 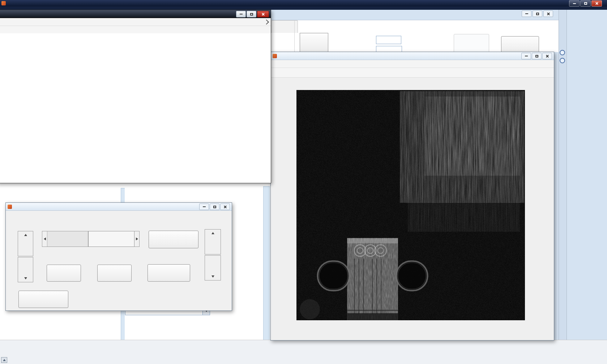 I want to click on chip-structure, so click(x=372, y=279).